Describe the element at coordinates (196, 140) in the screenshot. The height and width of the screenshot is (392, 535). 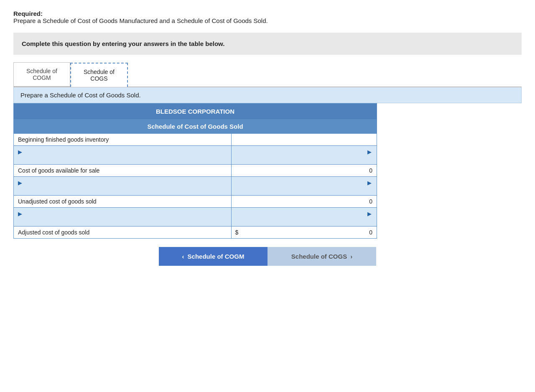
I see `table-row: Beginning finished goods inventory` at that location.